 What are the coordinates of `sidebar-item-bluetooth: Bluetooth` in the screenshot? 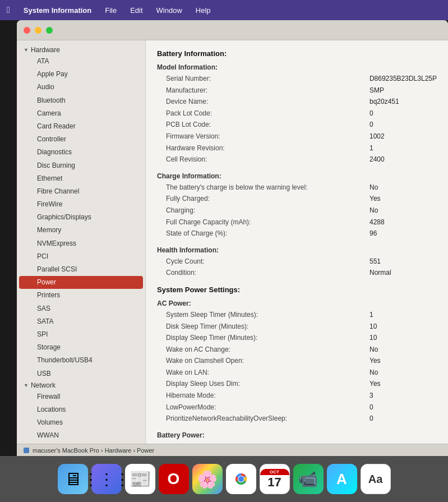 It's located at (81, 101).